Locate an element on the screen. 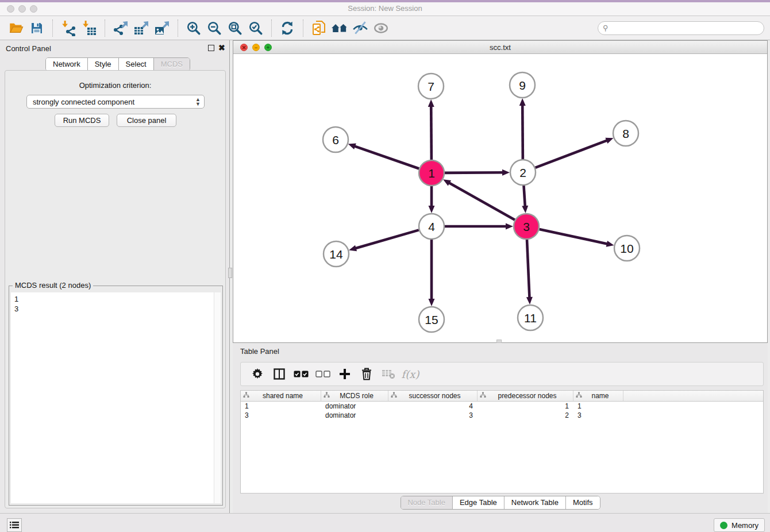  tab-node-table: Node Table is located at coordinates (426, 503).